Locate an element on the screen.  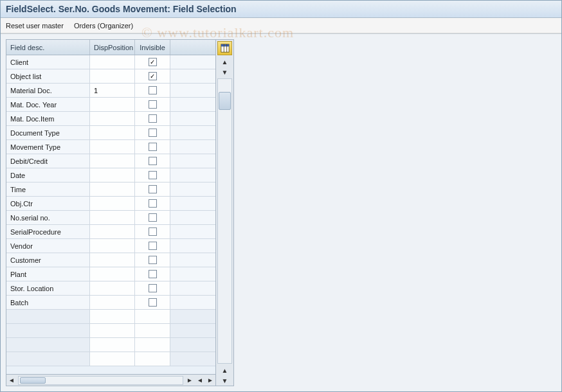
scroll-right-end-icon: ► is located at coordinates (210, 380).